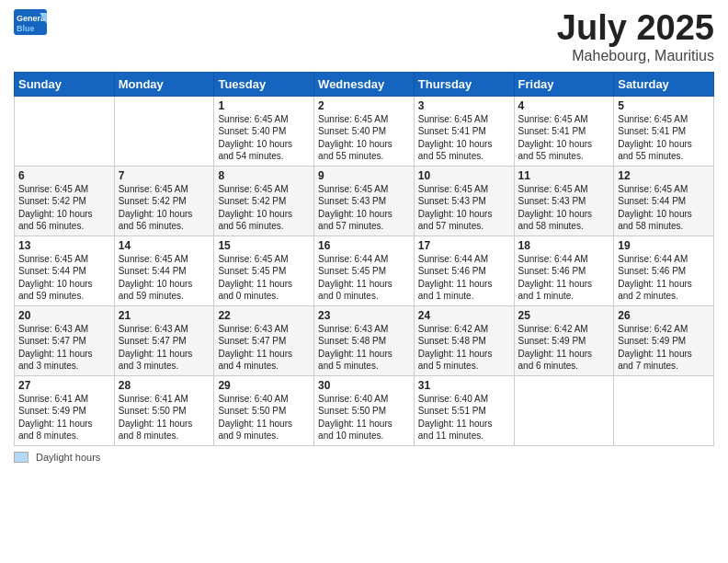 The height and width of the screenshot is (563, 728). Describe the element at coordinates (68, 457) in the screenshot. I see `legend-label: Daylight hours` at that location.